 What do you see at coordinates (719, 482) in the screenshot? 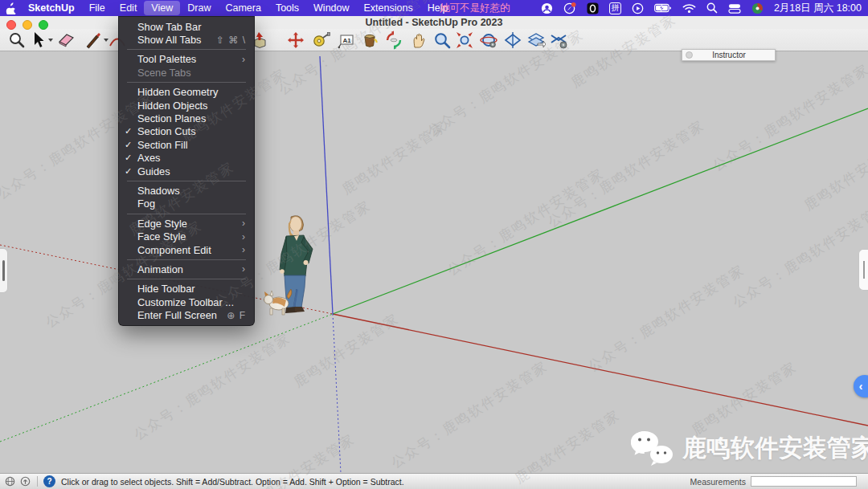
I see `measurements-label: Measurements` at bounding box center [719, 482].